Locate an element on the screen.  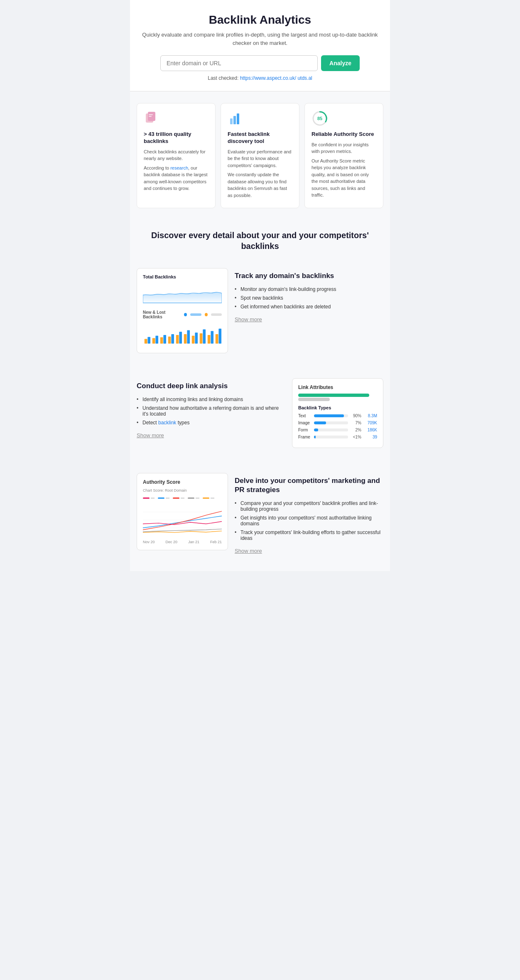
btype-text-fill is located at coordinates (329, 416).